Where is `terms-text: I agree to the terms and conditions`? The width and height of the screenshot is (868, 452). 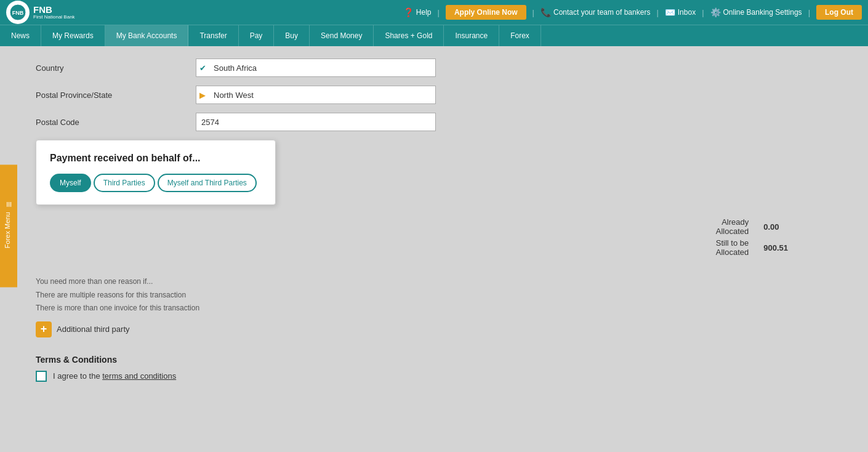 terms-text: I agree to the terms and conditions is located at coordinates (115, 376).